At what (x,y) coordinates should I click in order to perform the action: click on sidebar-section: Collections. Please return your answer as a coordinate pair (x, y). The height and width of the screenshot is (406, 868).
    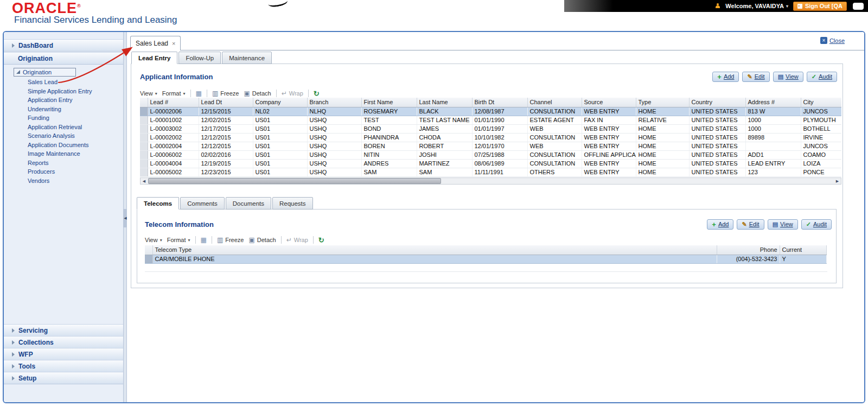
    Looking at the image, I should click on (63, 342).